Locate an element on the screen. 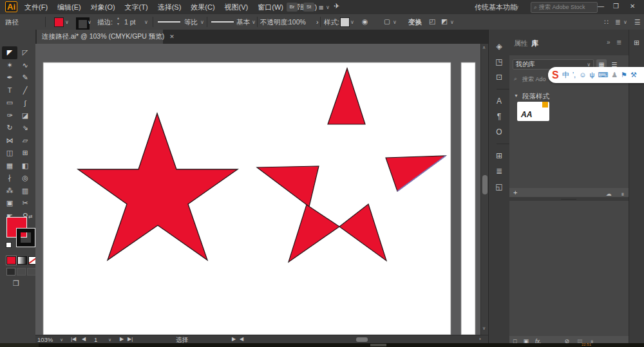 Image resolution: width=644 pixels, height=347 pixels. blend-tool: ◎ is located at coordinates (25, 178).